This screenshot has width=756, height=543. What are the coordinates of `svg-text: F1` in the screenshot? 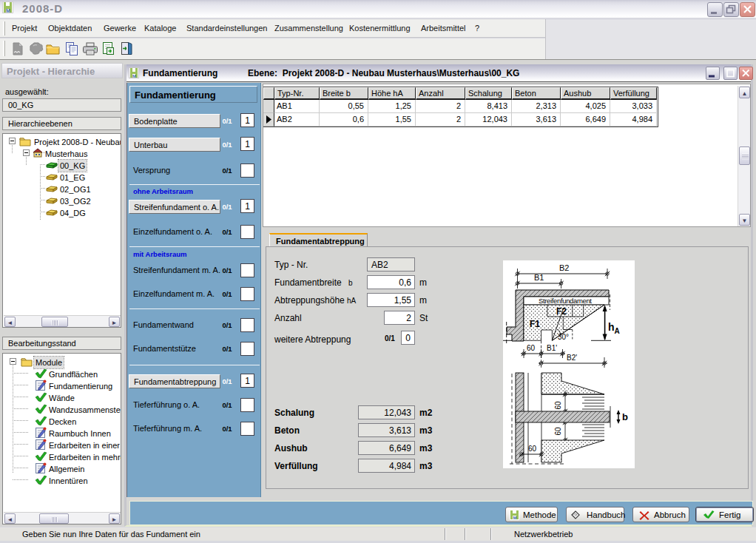 It's located at (535, 324).